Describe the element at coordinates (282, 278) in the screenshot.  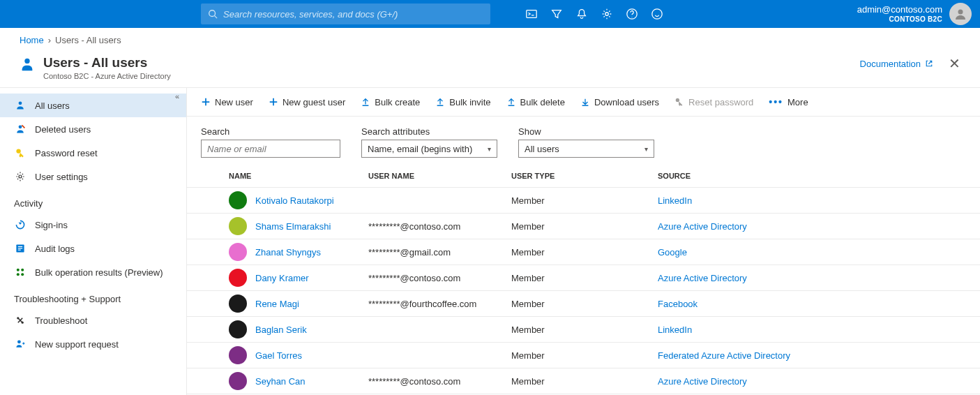
I see `user-name-link: Dany Kramer` at that location.